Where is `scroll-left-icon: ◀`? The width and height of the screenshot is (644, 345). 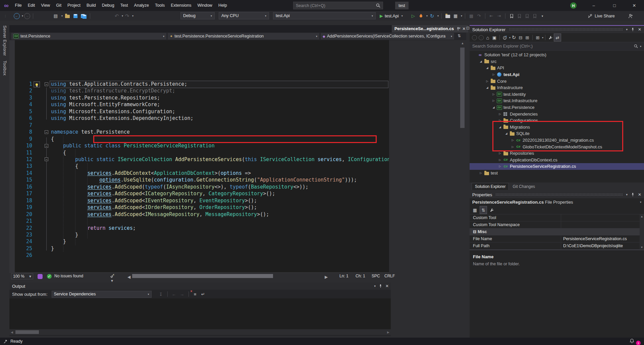
scroll-left-icon: ◀ is located at coordinates (129, 277).